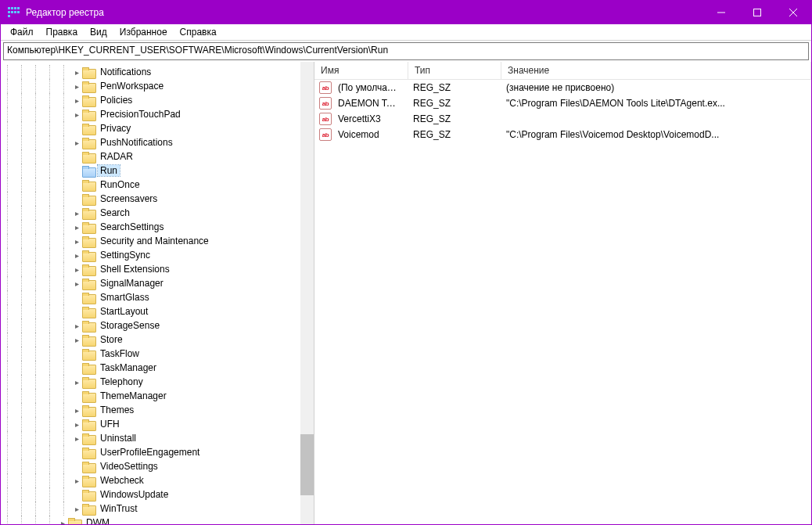 This screenshot has width=812, height=525. I want to click on tree-item: ▸WinTrust, so click(157, 509).